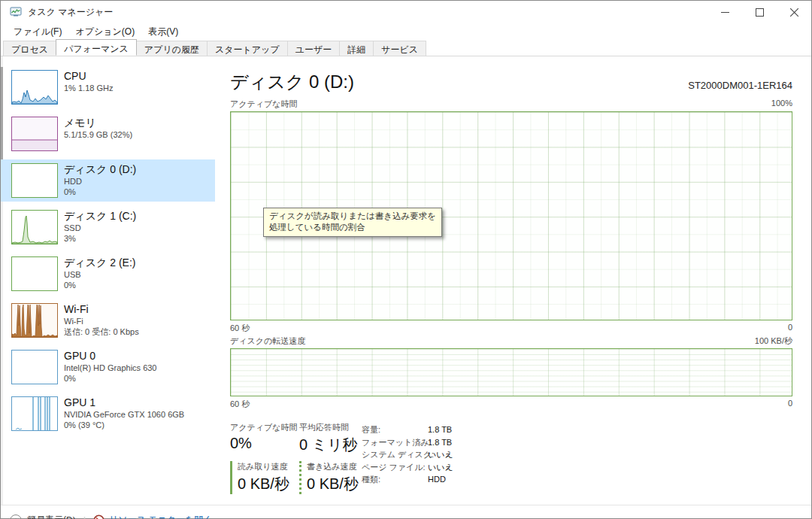 The width and height of the screenshot is (812, 519). I want to click on tab-startup: スタートアップ, so click(247, 48).